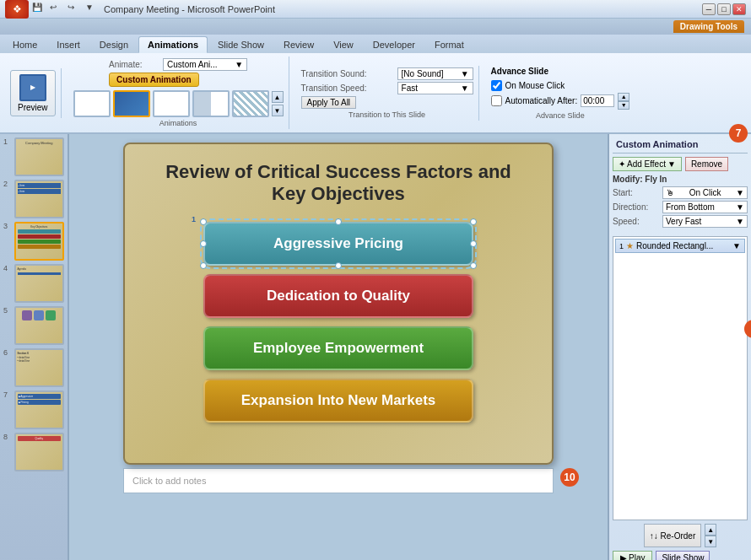 The image size is (751, 560). What do you see at coordinates (709, 9) in the screenshot?
I see `minimize-button: ─` at bounding box center [709, 9].